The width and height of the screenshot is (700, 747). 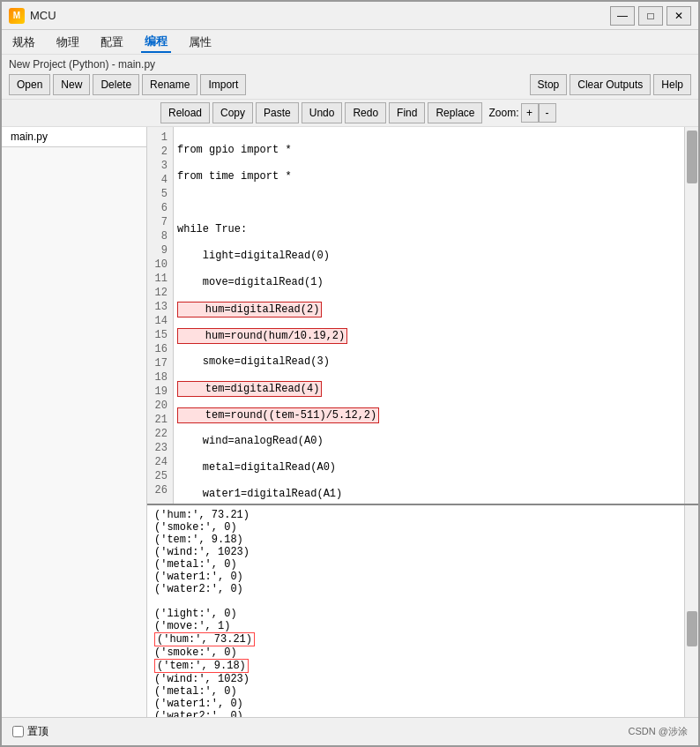 I want to click on top-checkbox, so click(x=18, y=732).